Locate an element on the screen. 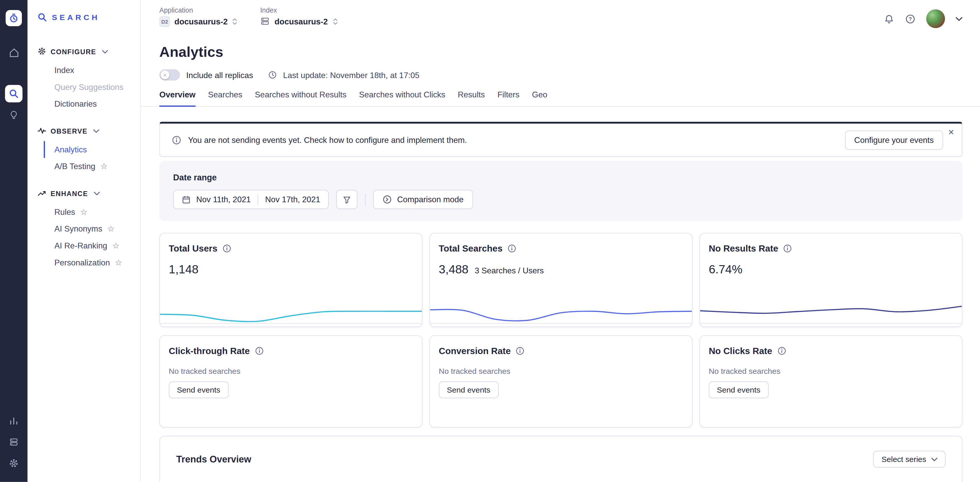  gear-icon is located at coordinates (42, 52).